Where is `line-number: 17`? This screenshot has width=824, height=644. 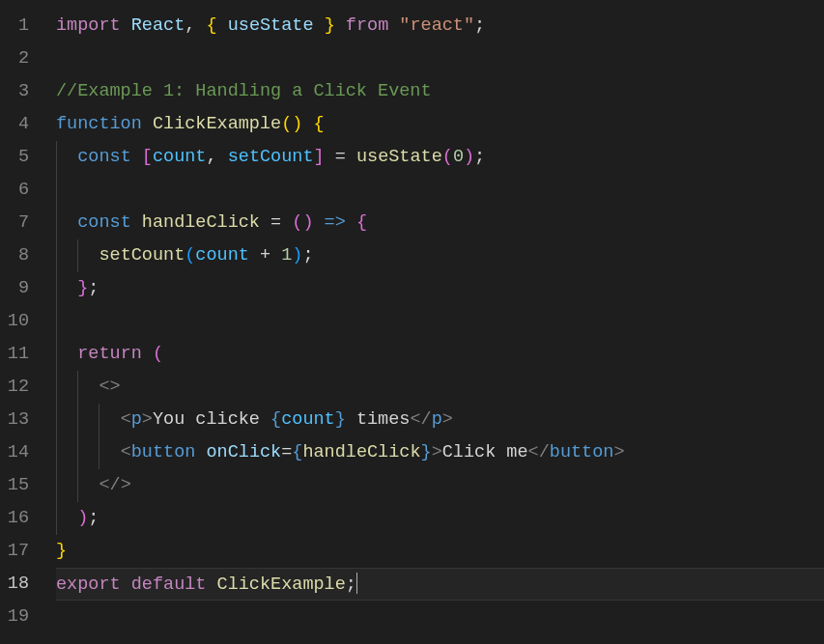
line-number: 17 is located at coordinates (14, 551).